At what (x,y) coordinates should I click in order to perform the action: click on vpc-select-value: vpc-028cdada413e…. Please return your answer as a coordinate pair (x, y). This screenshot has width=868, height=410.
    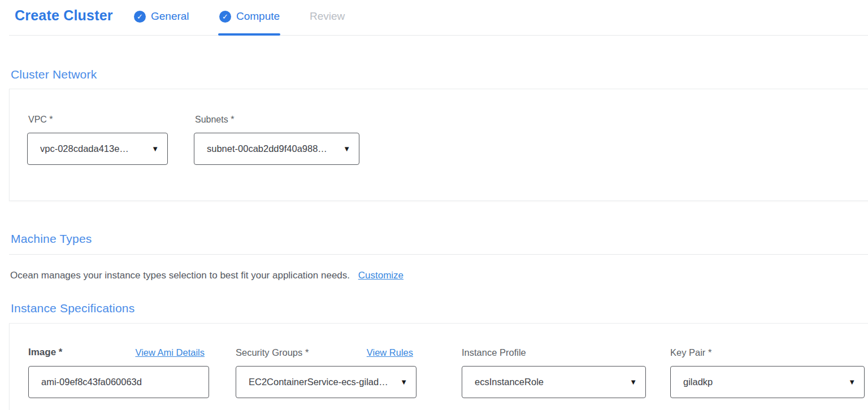
    Looking at the image, I should click on (85, 149).